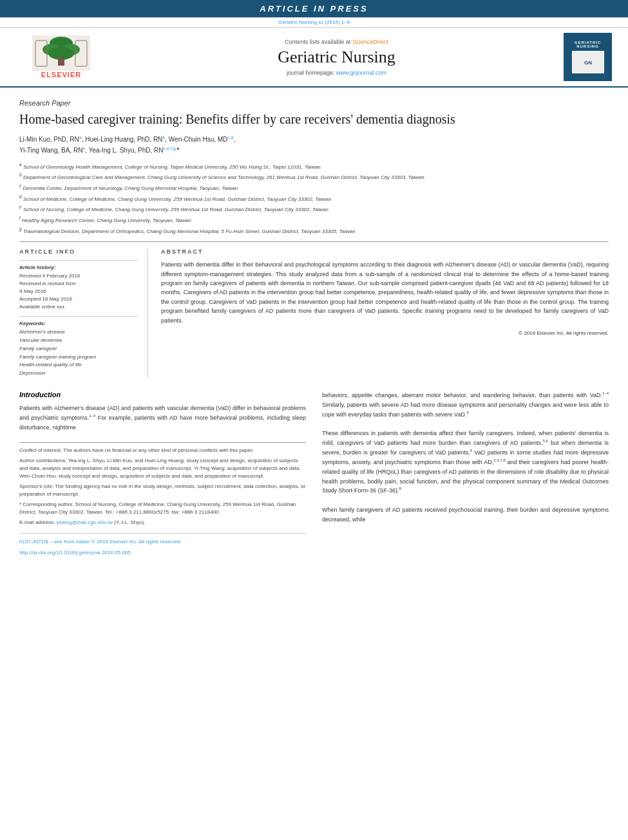 The image size is (628, 840). I want to click on gn-logo-image: GN, so click(588, 62).